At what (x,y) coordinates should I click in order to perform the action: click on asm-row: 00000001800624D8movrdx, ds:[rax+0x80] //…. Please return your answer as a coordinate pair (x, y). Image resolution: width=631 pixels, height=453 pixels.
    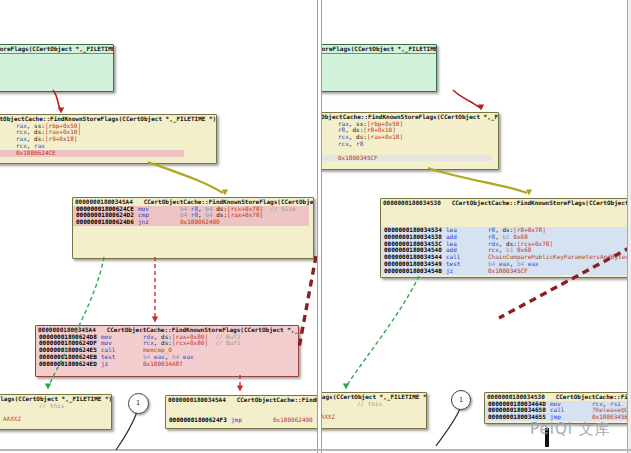
    Looking at the image, I should click on (167, 338).